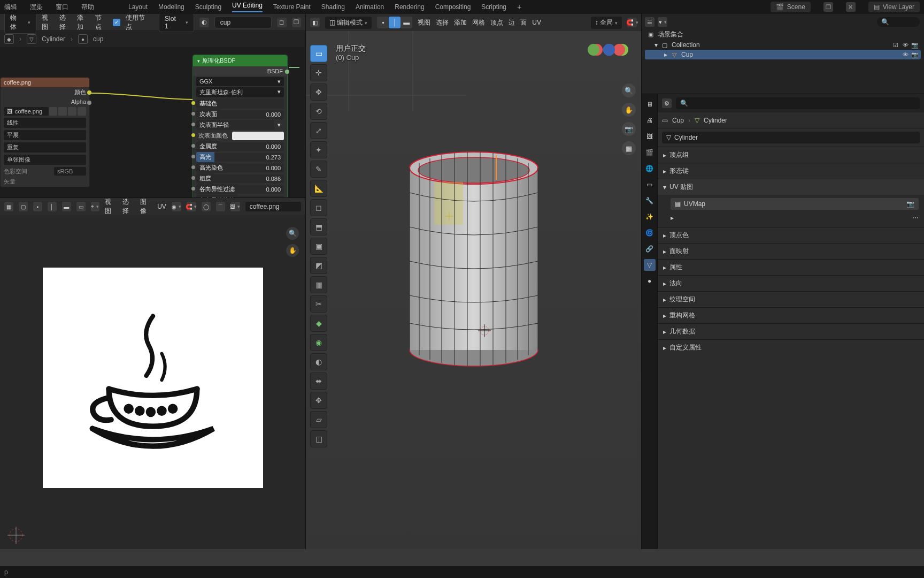 Image resolution: width=924 pixels, height=578 pixels. Describe the element at coordinates (629, 90) in the screenshot. I see `zoom-vp-icon: 🔍` at that location.